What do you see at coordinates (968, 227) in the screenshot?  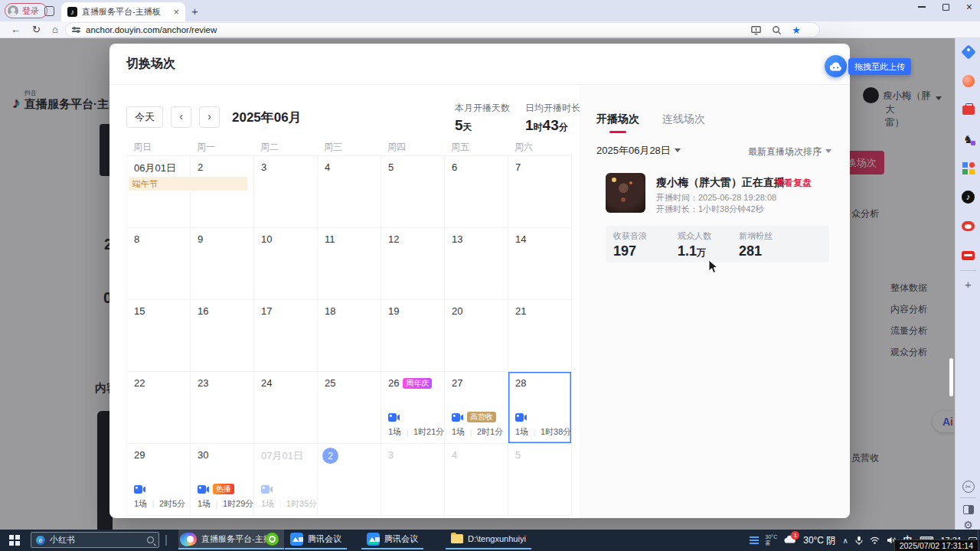 I see `weibo-eye-icon` at bounding box center [968, 227].